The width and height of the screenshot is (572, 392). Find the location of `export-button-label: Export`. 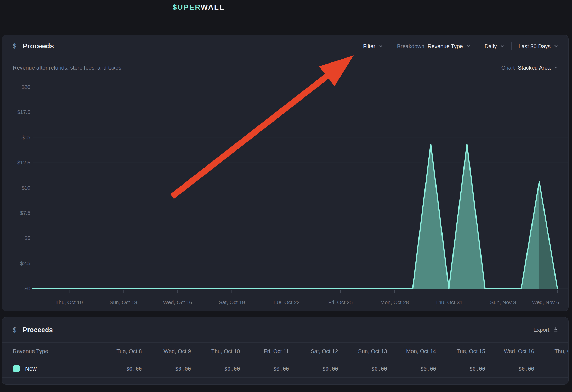

export-button-label: Export is located at coordinates (541, 330).